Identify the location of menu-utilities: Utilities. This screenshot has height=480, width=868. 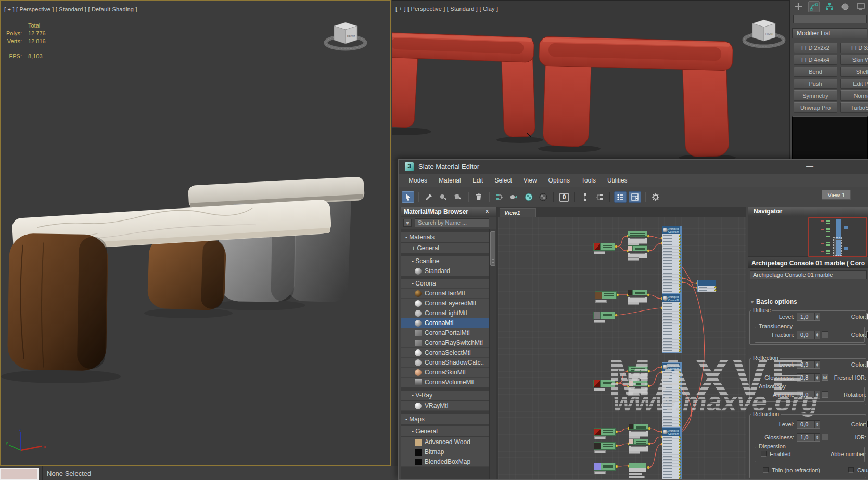
(617, 180).